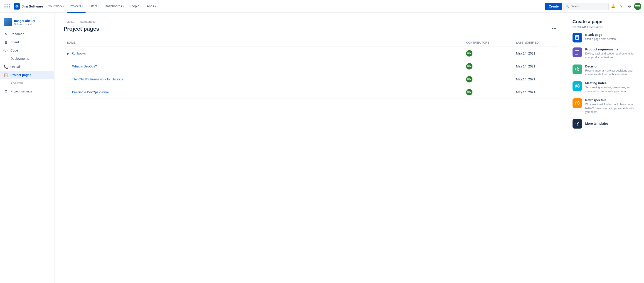 Image resolution: width=644 pixels, height=283 pixels. What do you see at coordinates (17, 7) in the screenshot?
I see `jira-logo-icon` at bounding box center [17, 7].